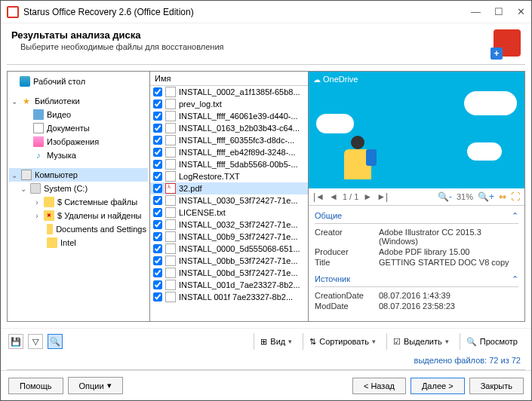  What do you see at coordinates (492, 341) in the screenshot?
I see `preview-button: 🔍Просмотр` at bounding box center [492, 341].